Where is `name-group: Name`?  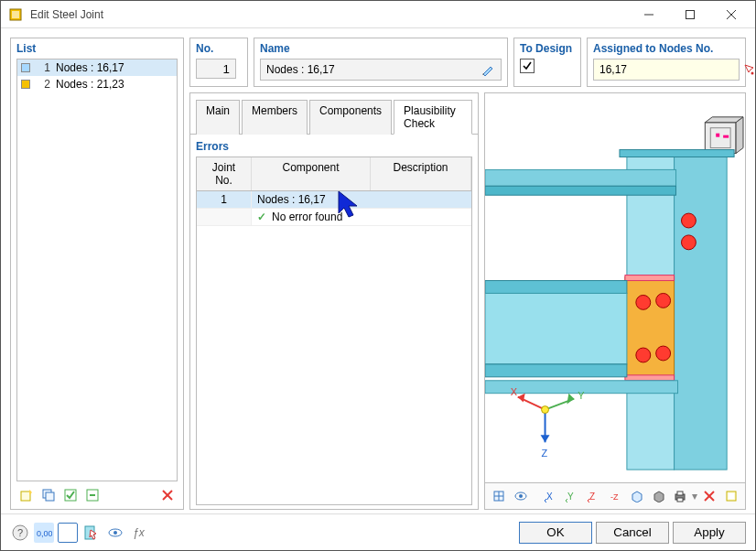 name-group: Name is located at coordinates (381, 62).